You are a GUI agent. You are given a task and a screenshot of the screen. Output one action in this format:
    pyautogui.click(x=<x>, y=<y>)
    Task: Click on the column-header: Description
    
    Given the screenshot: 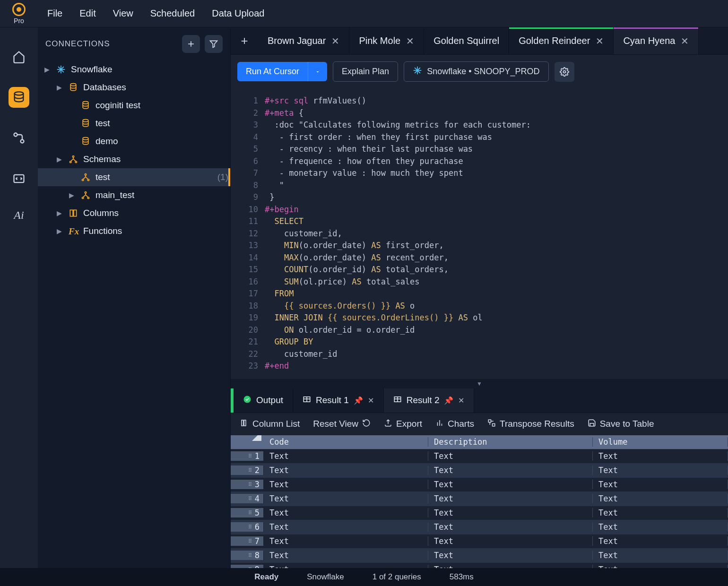 What is the action you would take?
    pyautogui.click(x=511, y=442)
    